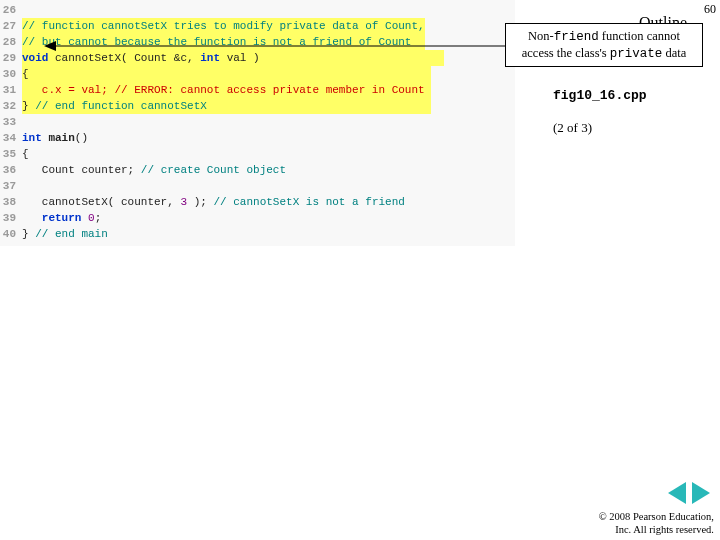  What do you see at coordinates (258, 42) in the screenshot?
I see `code-line: 28// but cannot because the function is …` at bounding box center [258, 42].